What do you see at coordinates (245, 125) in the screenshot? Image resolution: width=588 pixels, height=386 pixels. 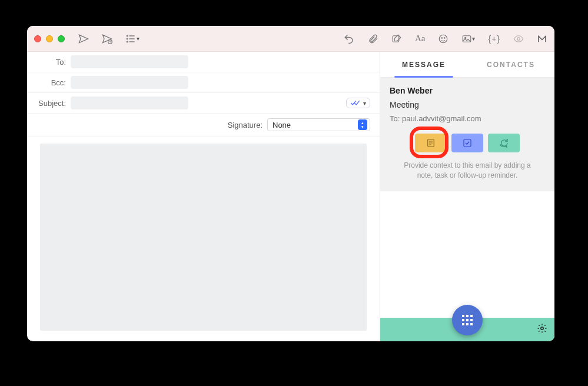 I see `signature-label: Signature:` at bounding box center [245, 125].